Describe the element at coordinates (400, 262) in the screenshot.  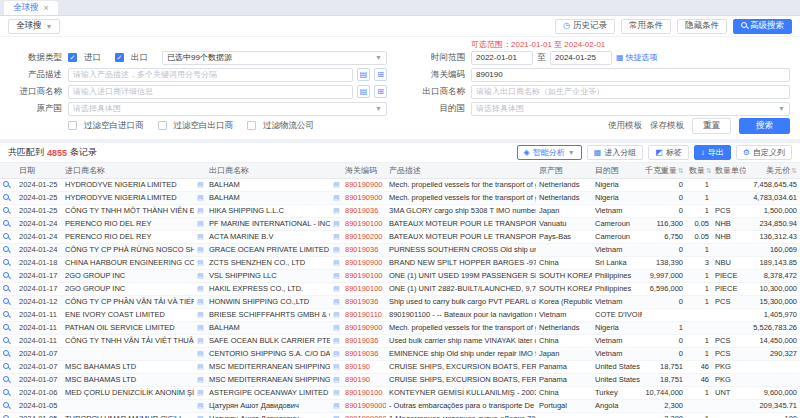
I see `table-row: 2024-01-18CHINA HARBOUR ENGINEERING CO L…` at that location.